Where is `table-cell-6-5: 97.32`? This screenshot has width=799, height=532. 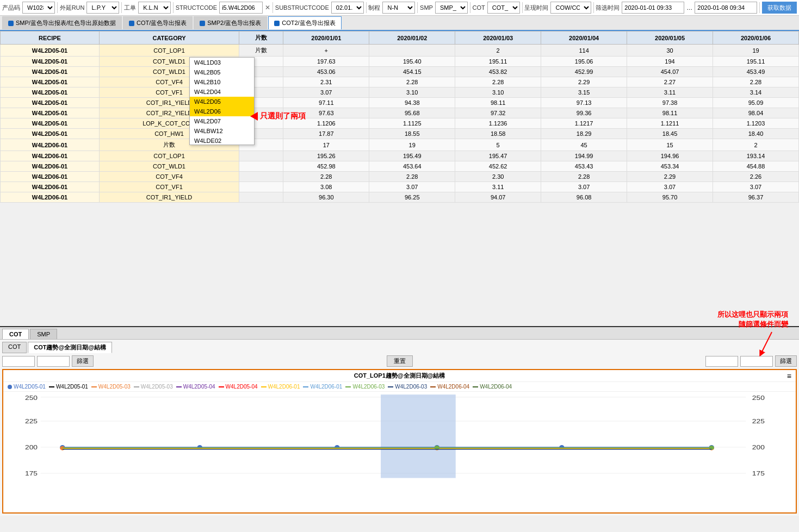 table-cell-6-5: 97.32 is located at coordinates (498, 113).